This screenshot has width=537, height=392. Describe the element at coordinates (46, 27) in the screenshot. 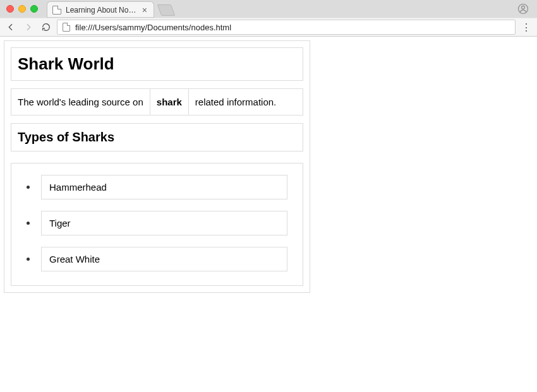

I see `reload-button` at that location.